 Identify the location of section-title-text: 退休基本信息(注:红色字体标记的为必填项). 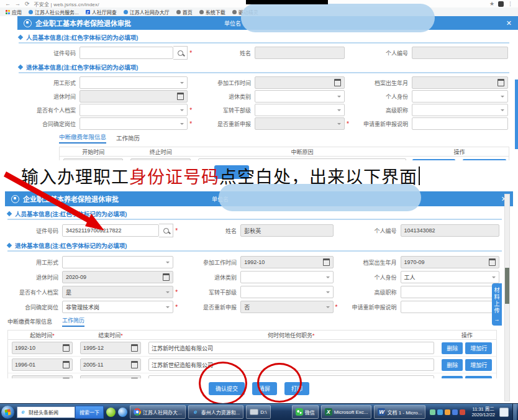
(82, 67).